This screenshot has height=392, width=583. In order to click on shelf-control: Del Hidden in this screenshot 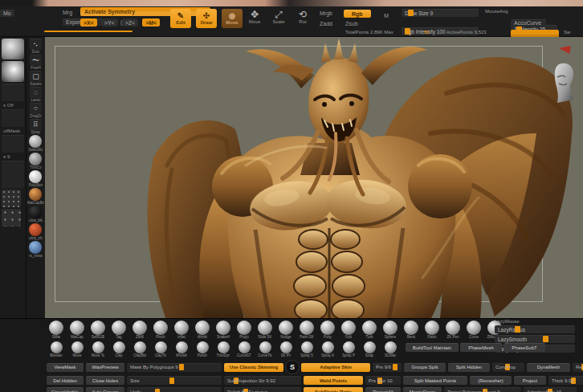, I will do `click(65, 381)`.